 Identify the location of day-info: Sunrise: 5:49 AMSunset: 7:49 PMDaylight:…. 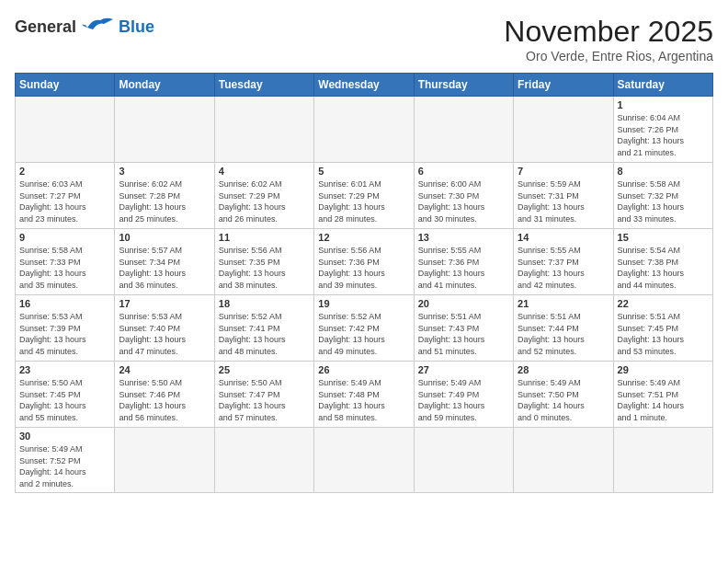
(463, 400).